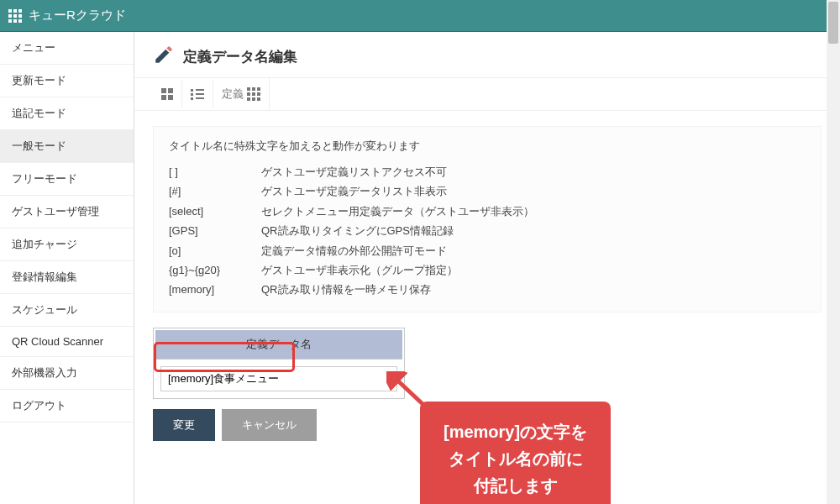 The width and height of the screenshot is (840, 504). Describe the element at coordinates (67, 268) in the screenshot. I see `sidebar: メニュー 更新モード 追記モード 一般モード フリーモード ゲストユーザ管理 追…` at that location.